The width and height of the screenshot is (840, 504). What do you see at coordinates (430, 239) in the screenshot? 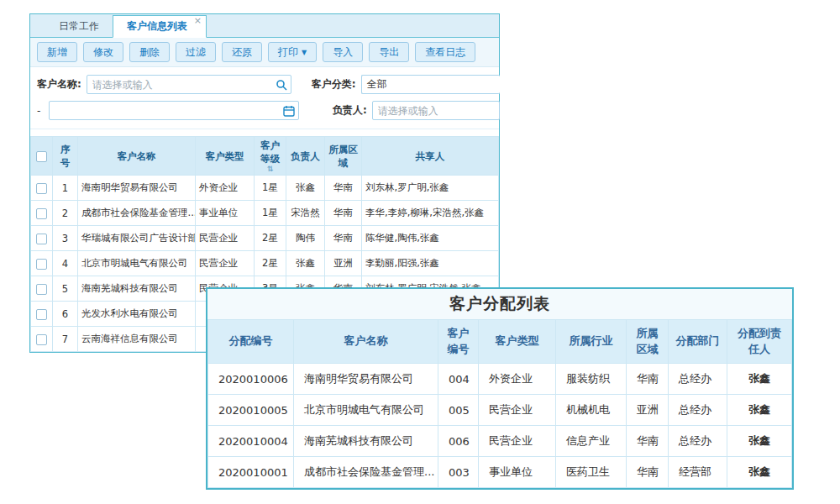
I see `cell-shared: 陈华健,陶伟,张鑫` at bounding box center [430, 239].